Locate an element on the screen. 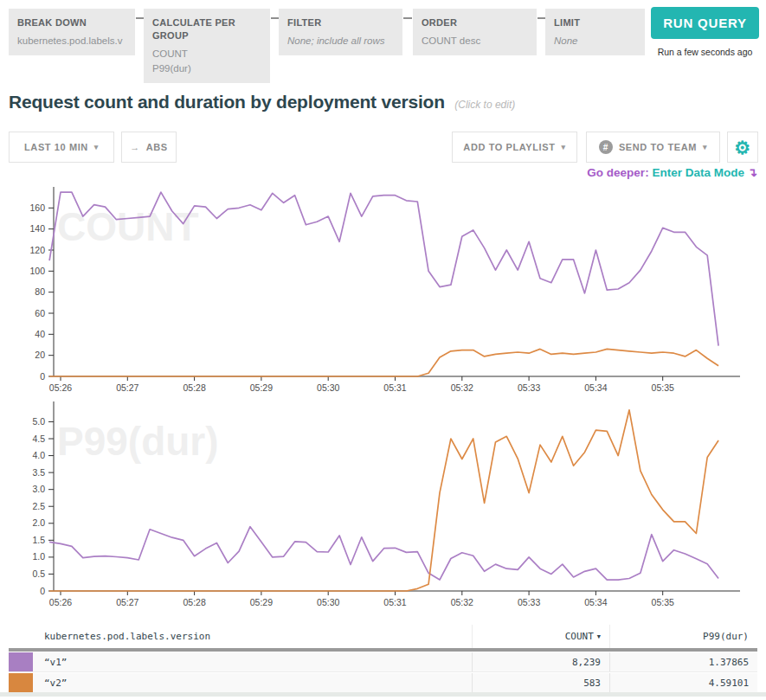 The height and width of the screenshot is (700, 766). svg-text: 20 is located at coordinates (40, 355).